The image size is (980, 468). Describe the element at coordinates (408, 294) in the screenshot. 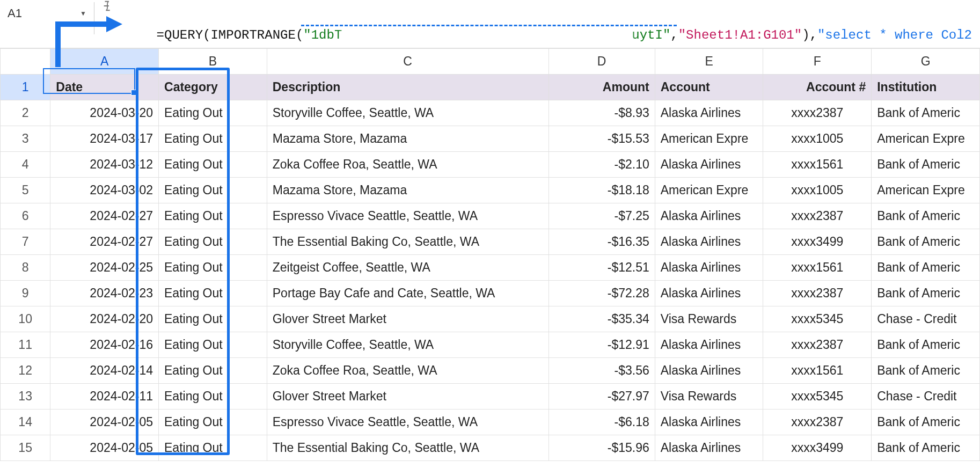

I see `cell-description: Portage Bay Cafe and Cate, Seattle, WA` at that location.